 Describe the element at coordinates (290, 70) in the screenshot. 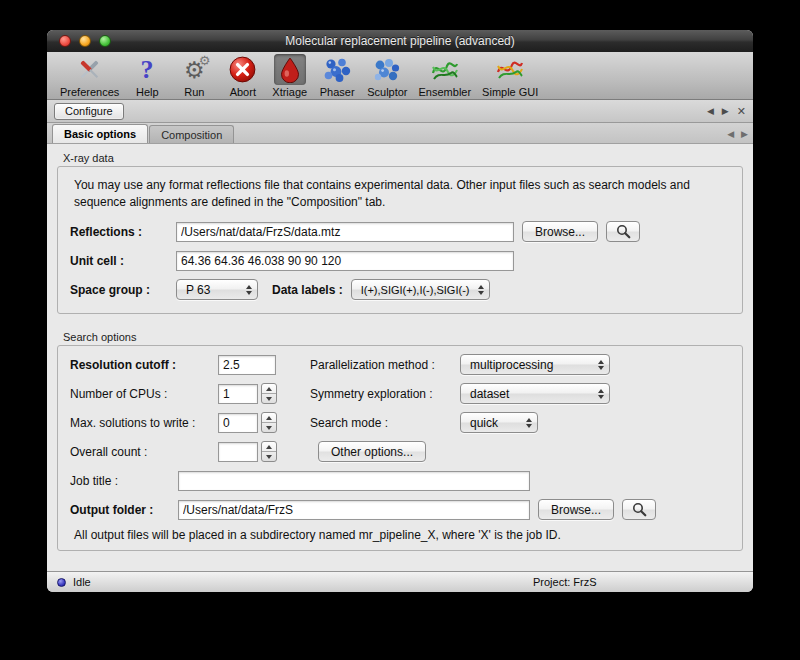

I see `xtriage-icon` at that location.